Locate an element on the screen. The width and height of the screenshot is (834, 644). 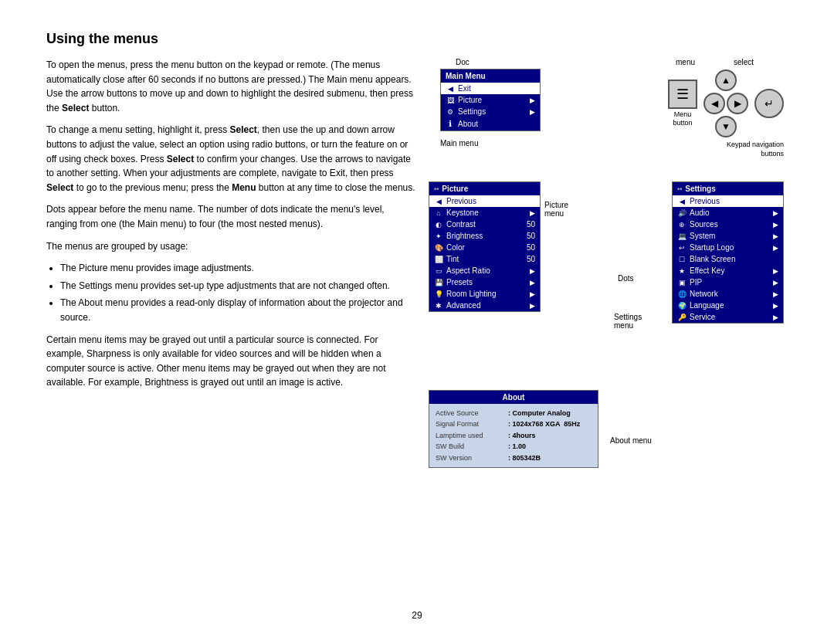
menu-button: ☰ is located at coordinates (683, 94).